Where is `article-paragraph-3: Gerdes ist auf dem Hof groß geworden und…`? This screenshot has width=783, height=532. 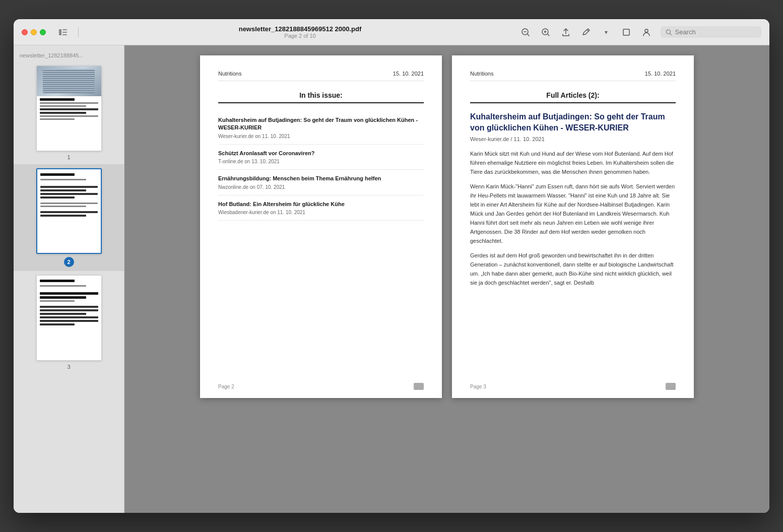 article-paragraph-3: Gerdes ist auf dem Hof groß geworden und… is located at coordinates (573, 269).